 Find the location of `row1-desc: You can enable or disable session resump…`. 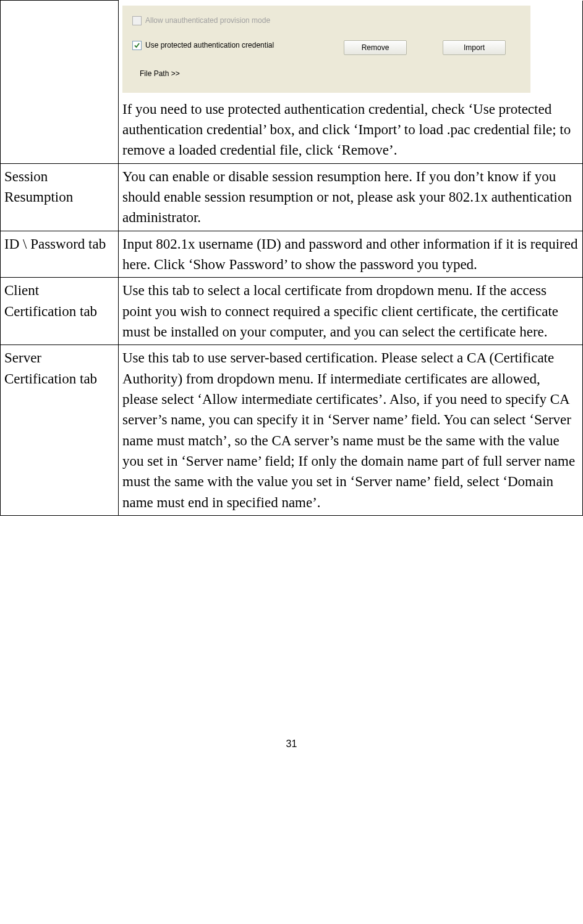

row1-desc: You can enable or disable session resump… is located at coordinates (351, 197).